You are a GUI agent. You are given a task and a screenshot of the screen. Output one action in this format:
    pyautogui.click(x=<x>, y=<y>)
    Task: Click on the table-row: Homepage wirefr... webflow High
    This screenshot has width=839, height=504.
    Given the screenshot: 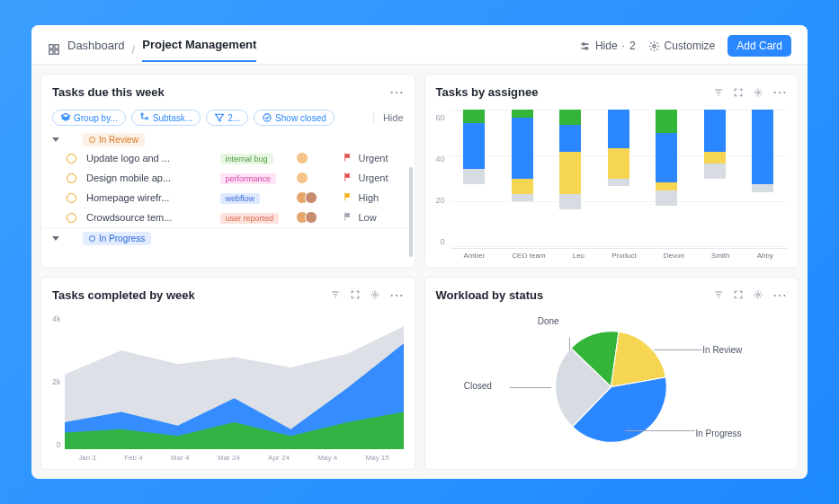 What is the action you would take?
    pyautogui.click(x=228, y=198)
    